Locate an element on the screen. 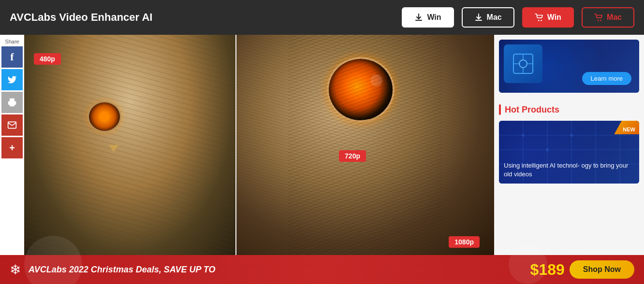 The height and width of the screenshot is (284, 644). hot-products-label: Hot Products is located at coordinates (532, 110).